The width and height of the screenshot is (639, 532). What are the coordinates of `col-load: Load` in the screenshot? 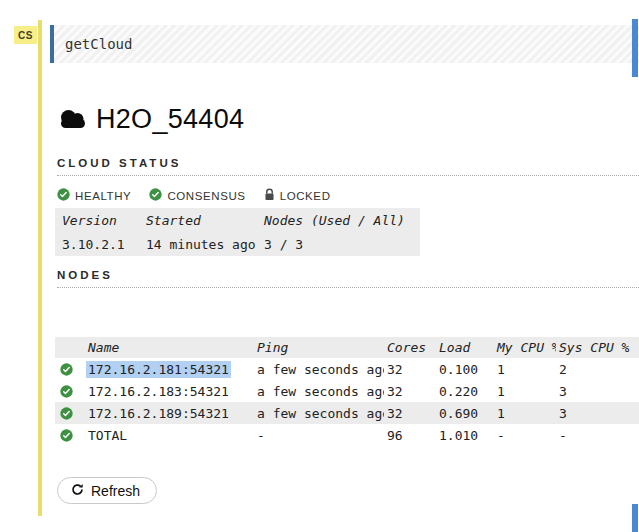 It's located at (465, 348).